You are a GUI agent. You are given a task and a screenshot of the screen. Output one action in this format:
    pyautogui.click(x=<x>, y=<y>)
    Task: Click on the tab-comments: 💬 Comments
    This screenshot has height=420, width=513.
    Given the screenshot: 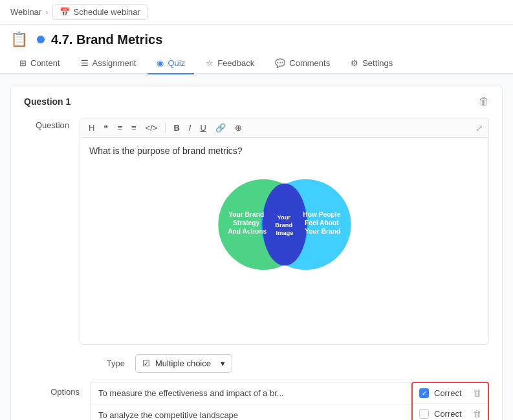 What is the action you would take?
    pyautogui.click(x=303, y=63)
    